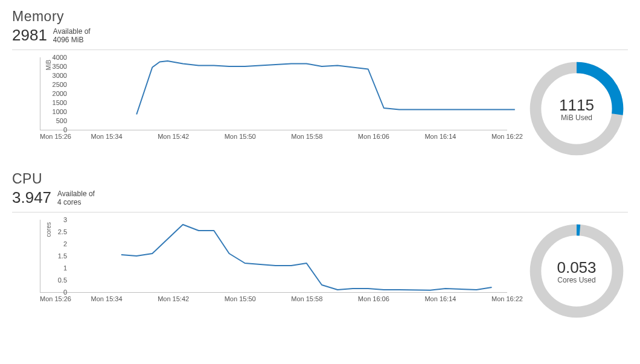 The height and width of the screenshot is (364, 640). What do you see at coordinates (320, 198) in the screenshot?
I see `cpu-summary: 3.947 Available of 4 cores` at bounding box center [320, 198].